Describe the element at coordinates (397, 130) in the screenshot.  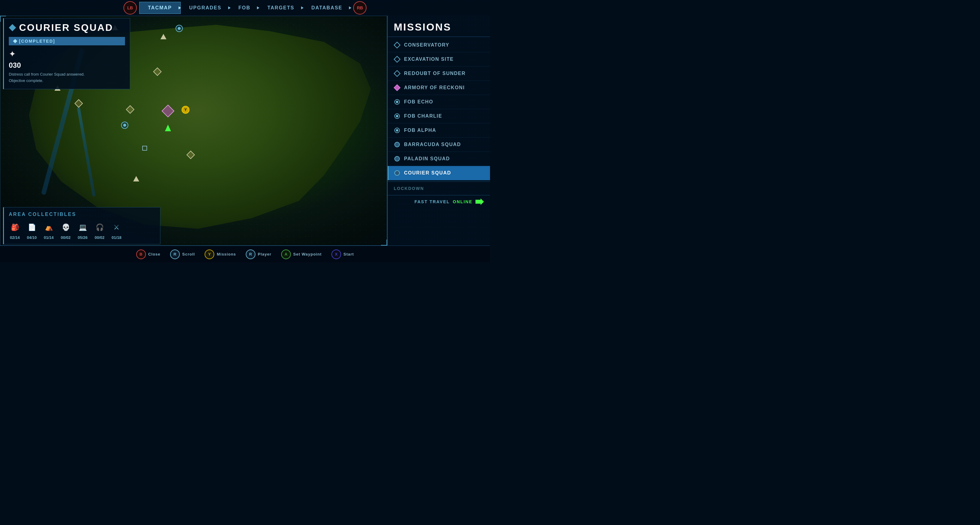
I see `circle-icon-fob-alpha` at that location.